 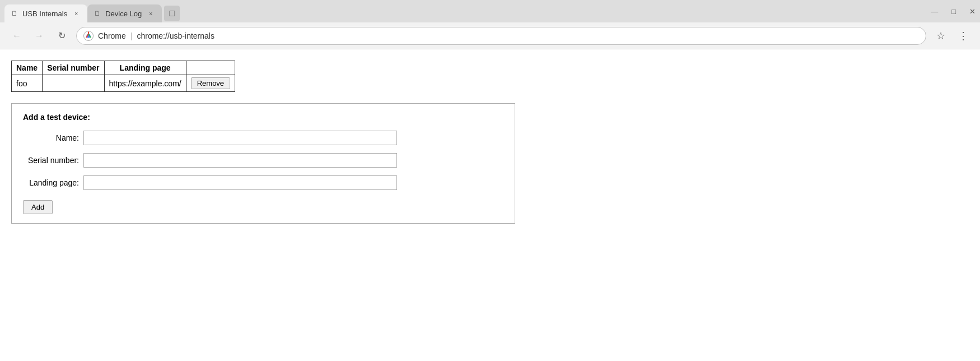 I want to click on new-tab-button: □, so click(x=172, y=13).